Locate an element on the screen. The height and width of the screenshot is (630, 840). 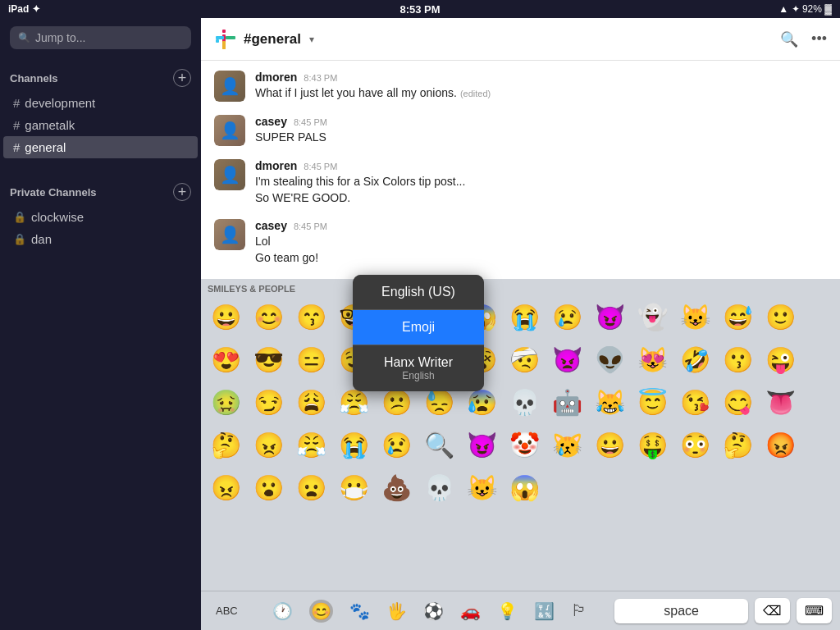
emoji-cell: 🤕 is located at coordinates (524, 359).